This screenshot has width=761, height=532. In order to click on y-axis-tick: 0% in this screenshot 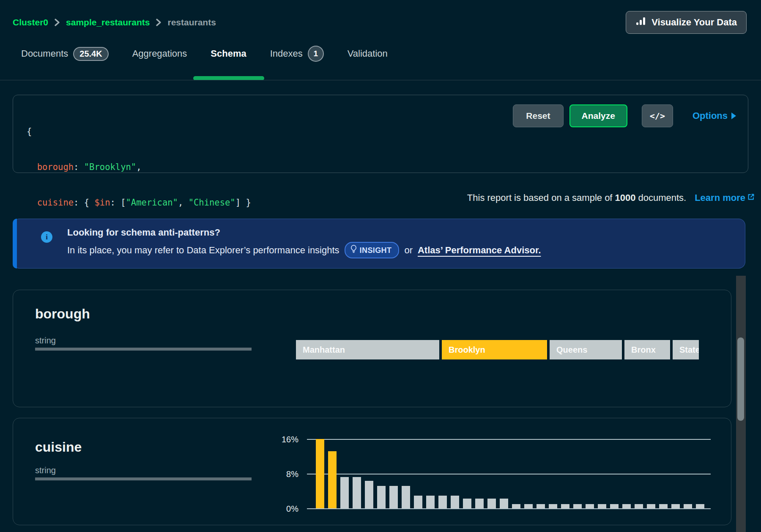, I will do `click(278, 509)`.